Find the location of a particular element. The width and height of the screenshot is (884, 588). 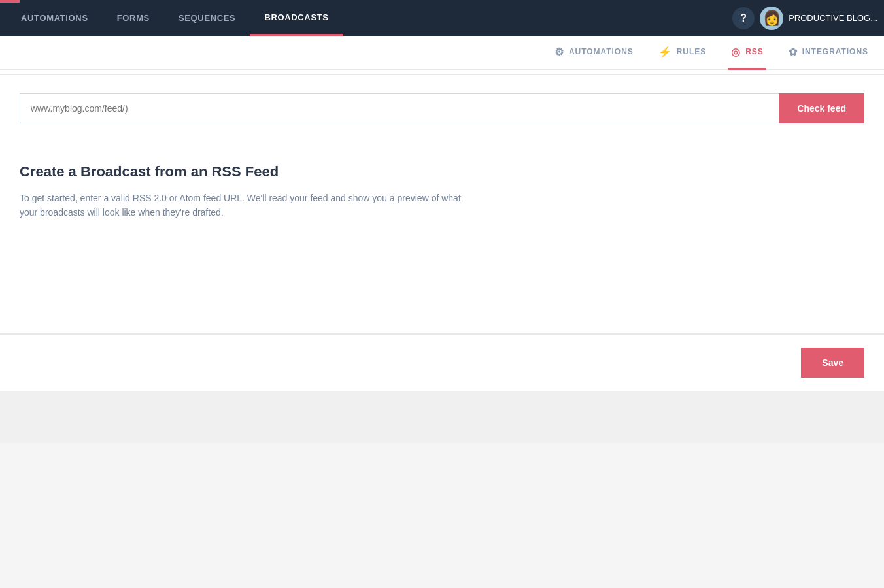

save-area: Save is located at coordinates (442, 362).